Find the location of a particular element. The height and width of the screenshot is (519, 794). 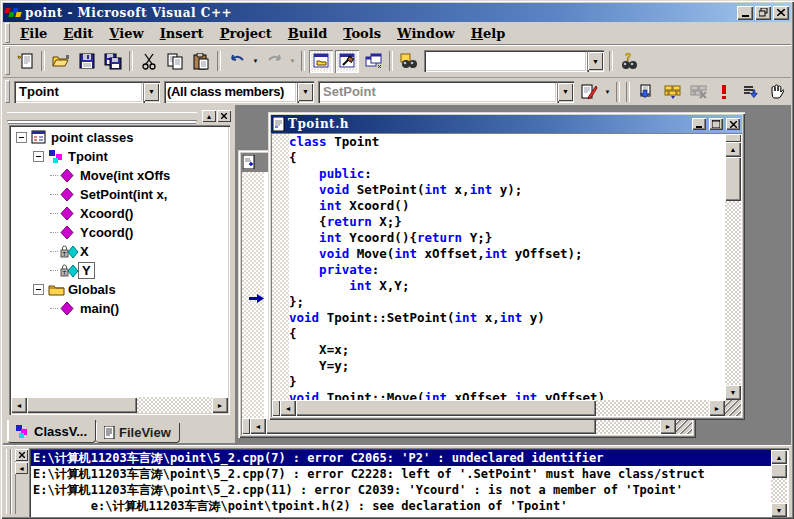

search-button: ? is located at coordinates (629, 62).